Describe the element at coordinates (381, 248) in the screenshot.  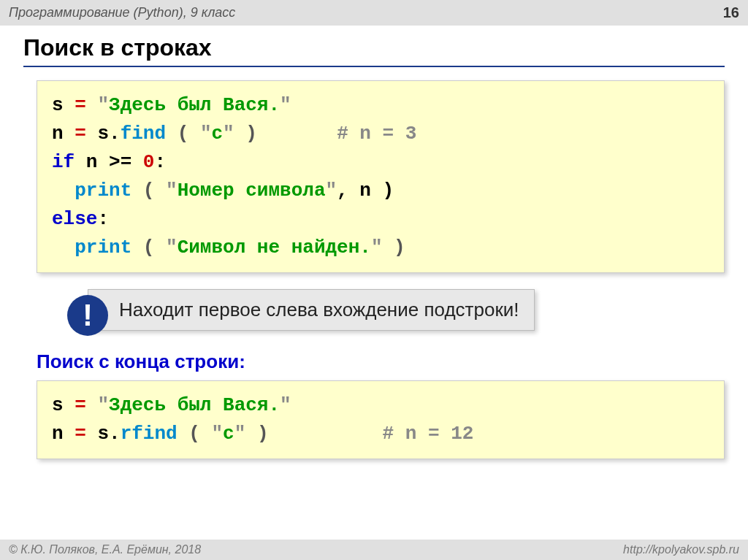
I see `code-line: print ( "Символ не найден." )` at that location.